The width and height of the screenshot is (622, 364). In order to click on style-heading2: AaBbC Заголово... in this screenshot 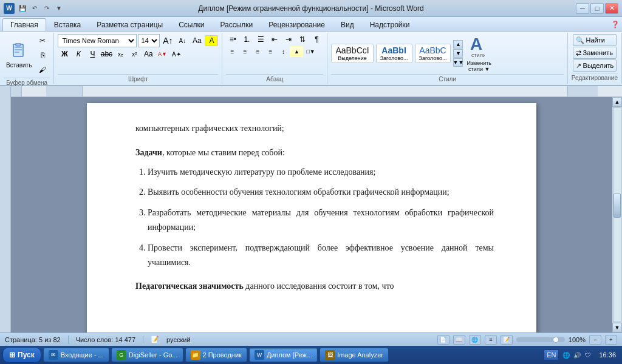, I will do `click(433, 53)`.